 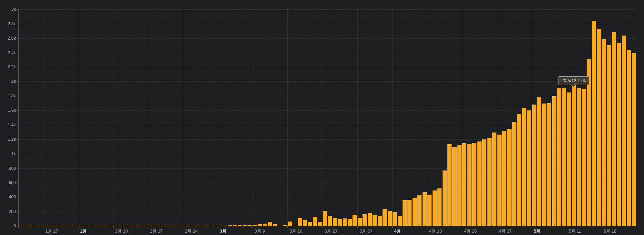 I want to click on x-axis-label: 5月, so click(x=537, y=231).